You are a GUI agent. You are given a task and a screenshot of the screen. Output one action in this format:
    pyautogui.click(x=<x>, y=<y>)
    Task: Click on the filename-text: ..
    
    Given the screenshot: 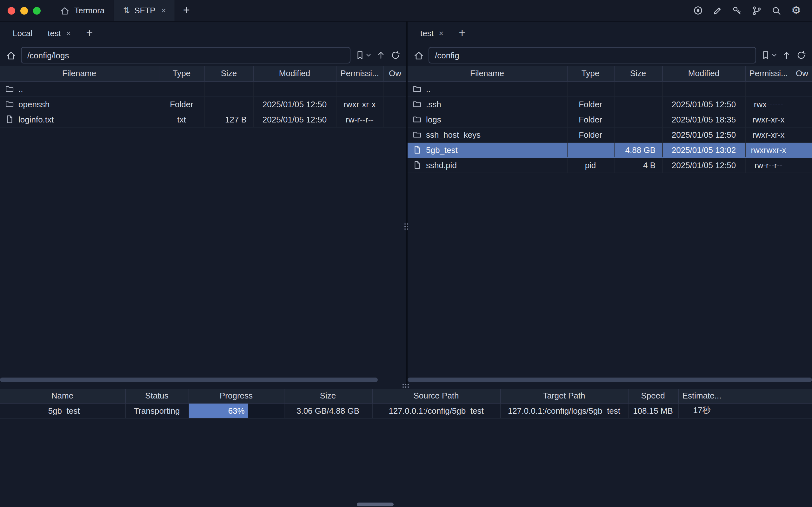 What is the action you would take?
    pyautogui.click(x=428, y=89)
    